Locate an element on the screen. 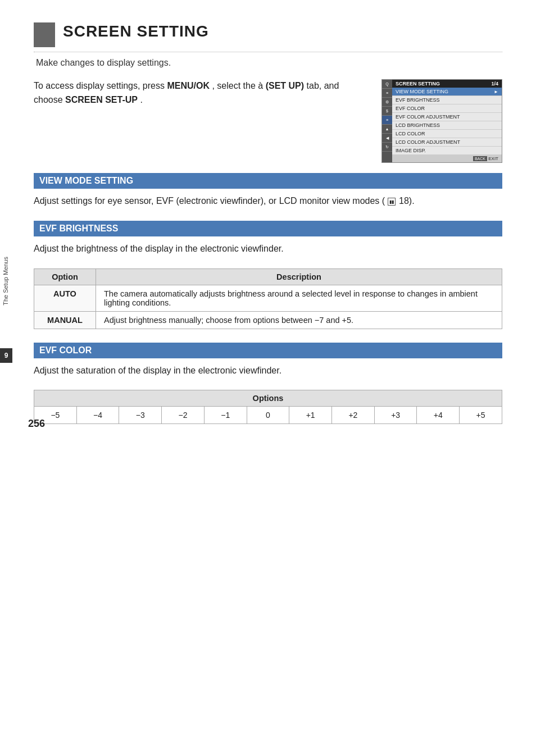 This screenshot has height=756, width=536. page-subtitle: Make changes to display settings. is located at coordinates (269, 63).